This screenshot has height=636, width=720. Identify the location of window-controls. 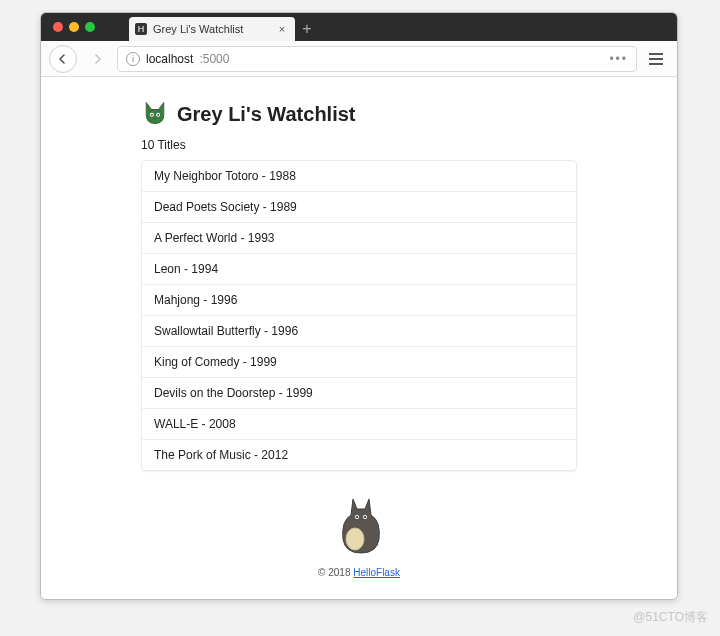
(75, 27).